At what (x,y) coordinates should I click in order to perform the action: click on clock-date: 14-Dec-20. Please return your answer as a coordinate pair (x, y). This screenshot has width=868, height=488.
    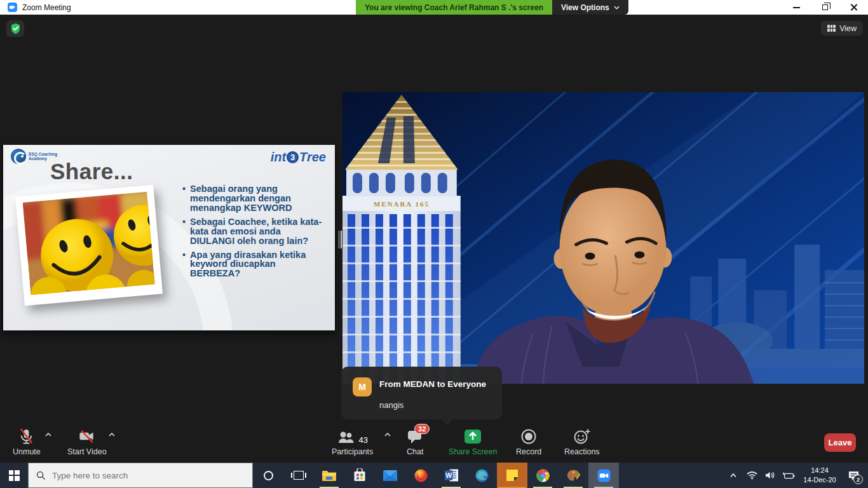
    Looking at the image, I should click on (820, 480).